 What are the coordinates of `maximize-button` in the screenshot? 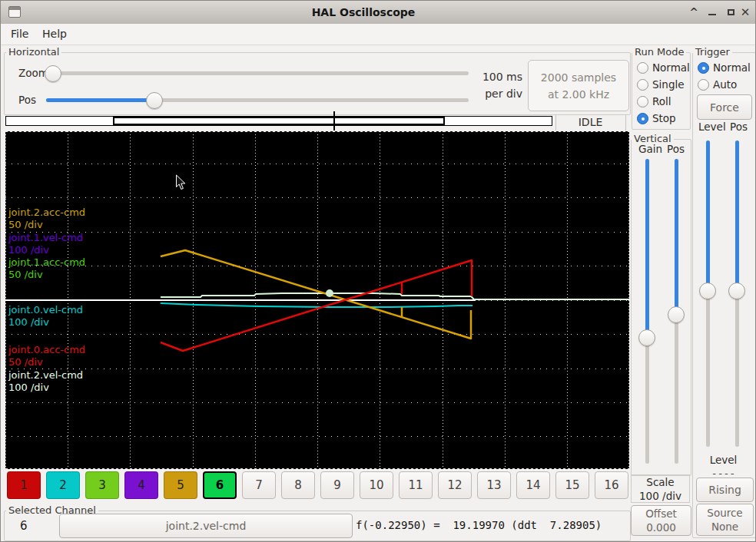 It's located at (731, 12).